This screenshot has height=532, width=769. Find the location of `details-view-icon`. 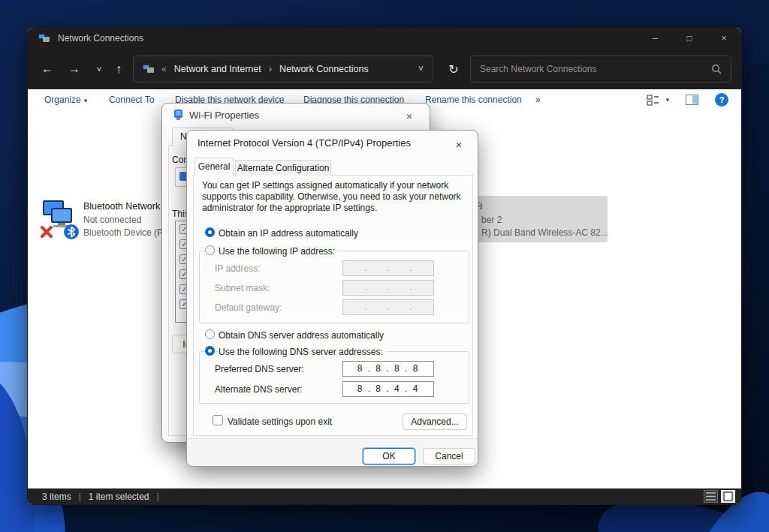

details-view-icon is located at coordinates (710, 497).